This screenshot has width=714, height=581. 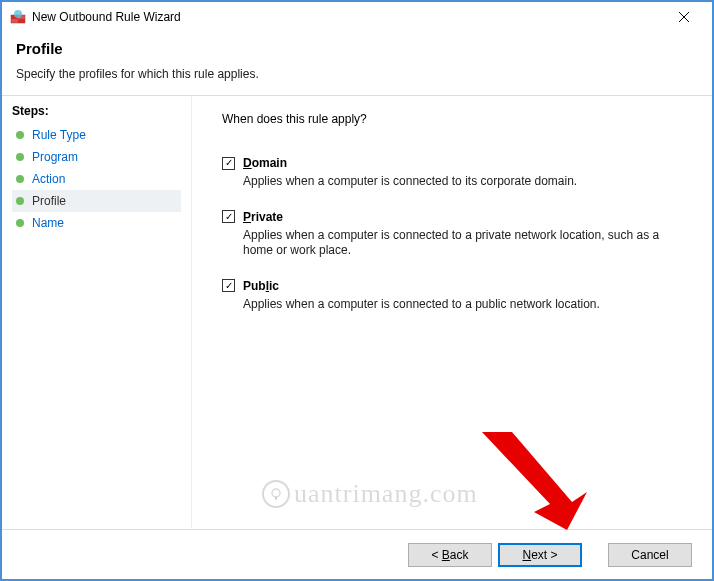 I want to click on checkbox-domain, so click(x=228, y=164).